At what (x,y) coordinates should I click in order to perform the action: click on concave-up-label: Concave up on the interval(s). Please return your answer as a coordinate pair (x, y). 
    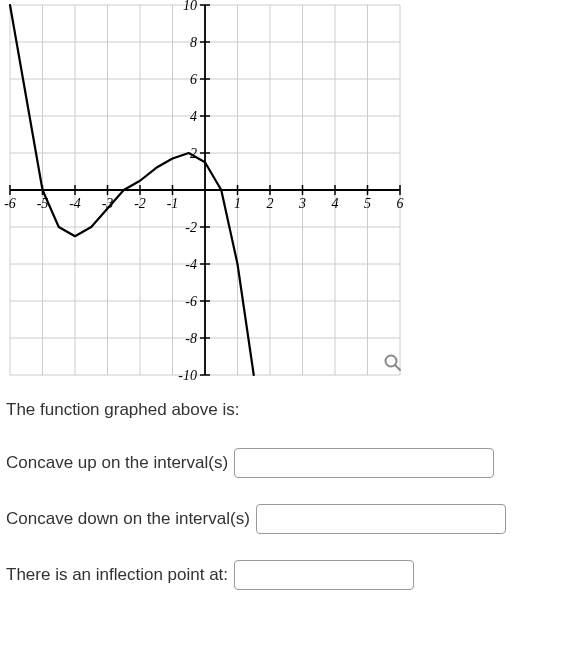
    Looking at the image, I should click on (117, 463).